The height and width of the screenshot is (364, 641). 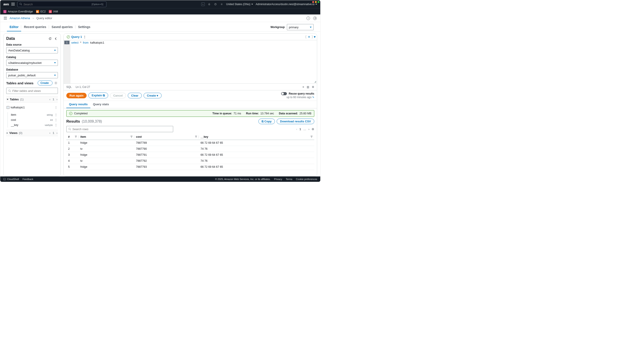 I want to click on views-header: Views (0) ‹ 1 ›, so click(x=32, y=133).